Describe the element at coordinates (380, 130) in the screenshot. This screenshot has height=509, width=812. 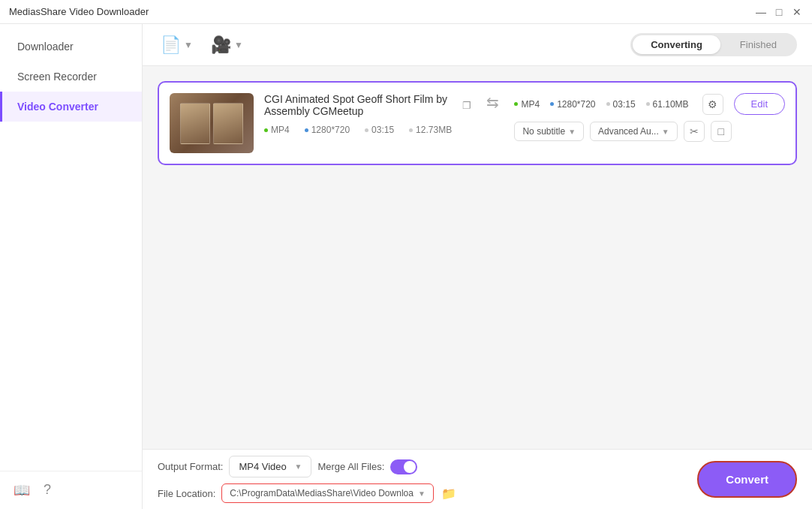
I see `input-duration: 03:15` at that location.